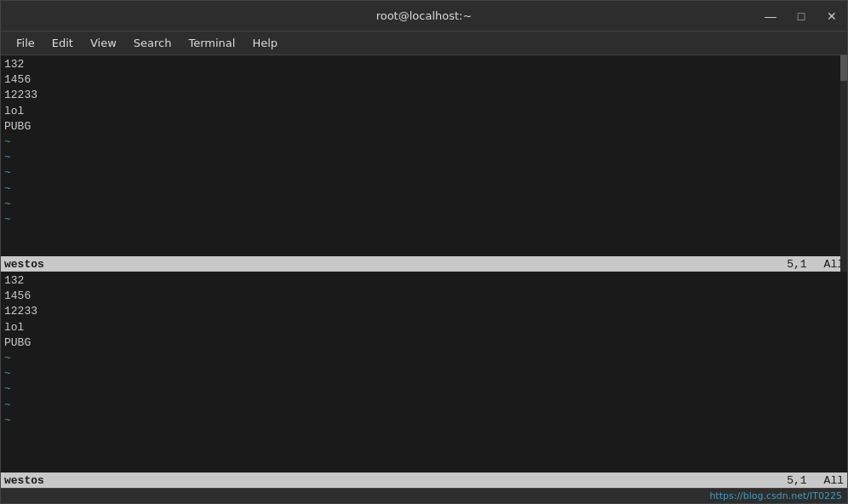 This screenshot has height=504, width=848. I want to click on minimize-button: —, so click(771, 16).